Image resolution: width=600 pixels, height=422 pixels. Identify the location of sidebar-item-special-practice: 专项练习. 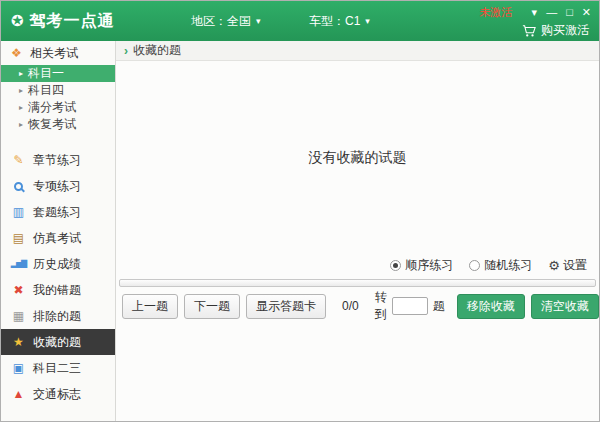
(58, 186).